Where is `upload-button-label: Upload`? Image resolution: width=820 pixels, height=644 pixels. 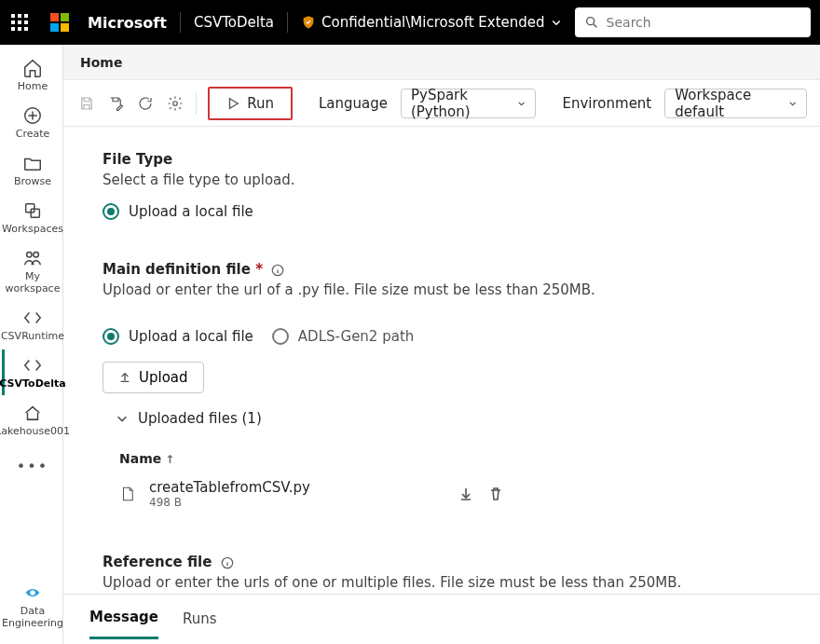 upload-button-label: Upload is located at coordinates (164, 377).